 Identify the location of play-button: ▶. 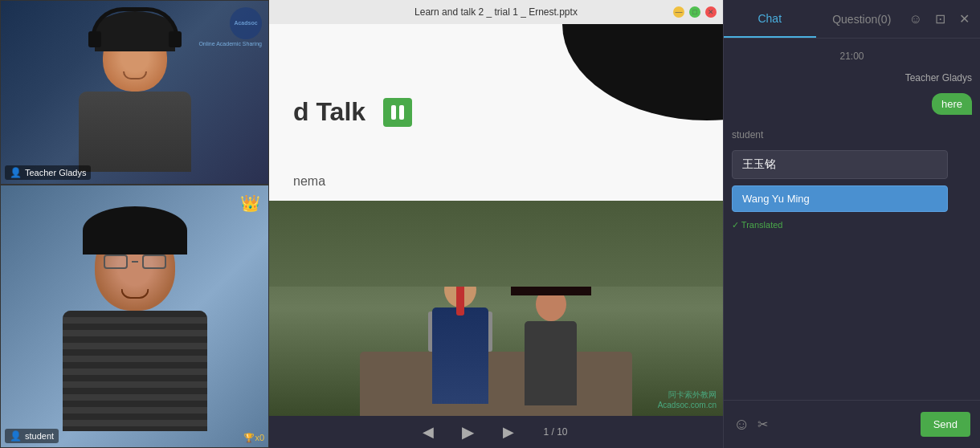
(468, 432).